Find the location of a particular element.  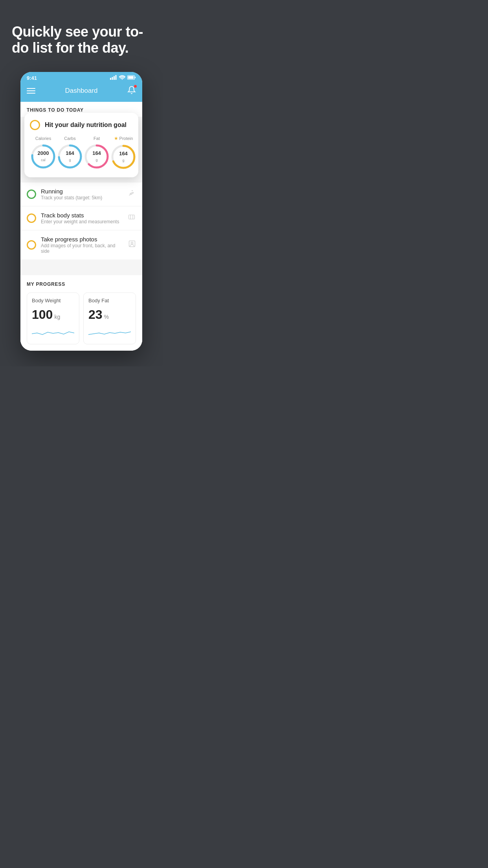

fat-item: Fat 164 g is located at coordinates (97, 153).